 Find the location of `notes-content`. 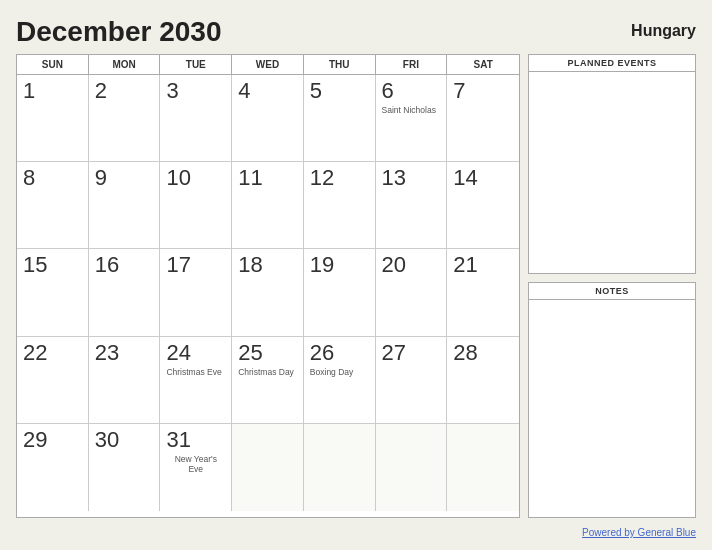

notes-content is located at coordinates (612, 408).